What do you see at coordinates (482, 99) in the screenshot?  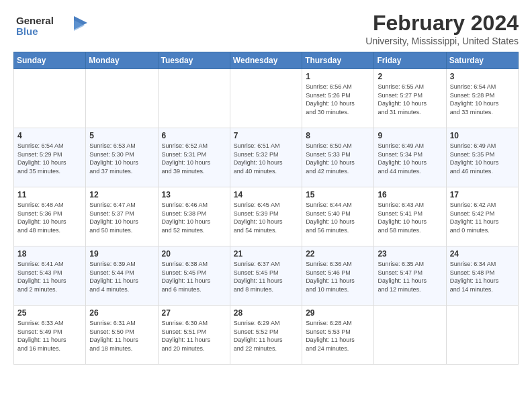 I see `day-info: Sunrise: 6:54 AM Sunset: 5:28 PM Dayligh…` at bounding box center [482, 99].